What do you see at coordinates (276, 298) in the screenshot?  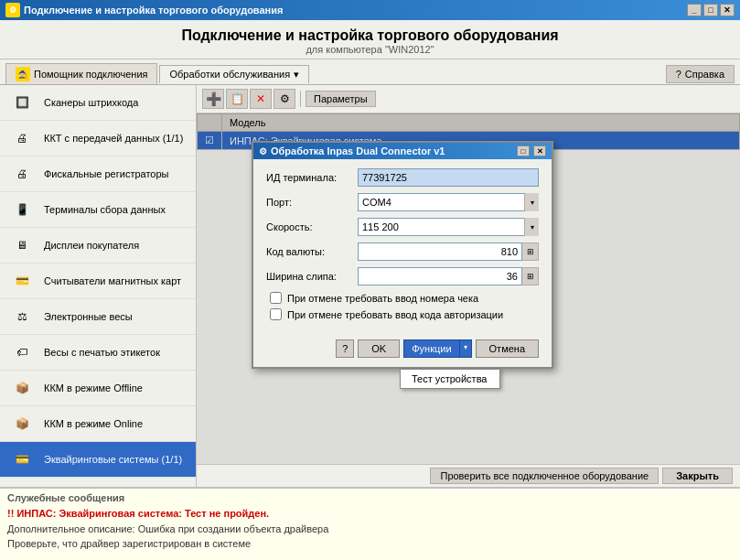 I see `checkbox1-input` at bounding box center [276, 298].